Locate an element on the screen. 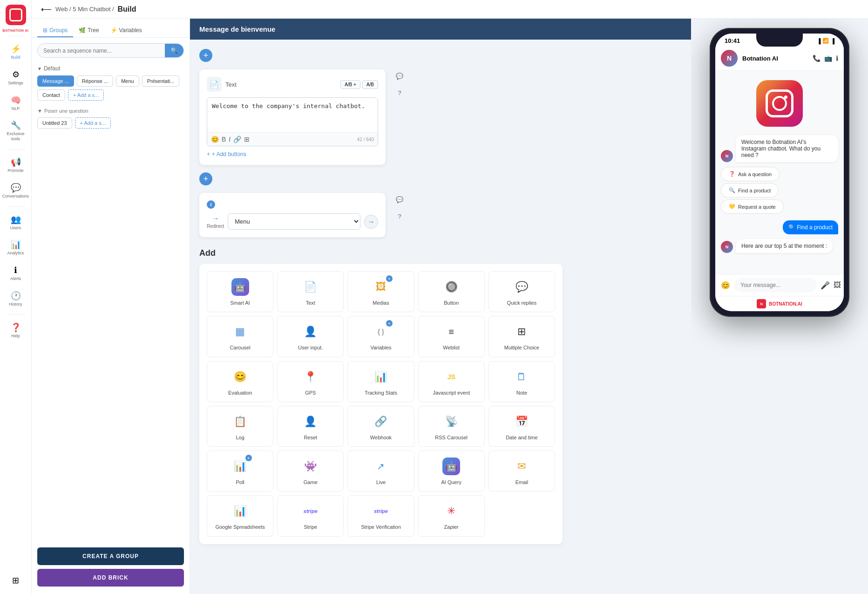 This screenshot has height=594, width=868. add-buttons-link: + + Add buttons is located at coordinates (292, 154).